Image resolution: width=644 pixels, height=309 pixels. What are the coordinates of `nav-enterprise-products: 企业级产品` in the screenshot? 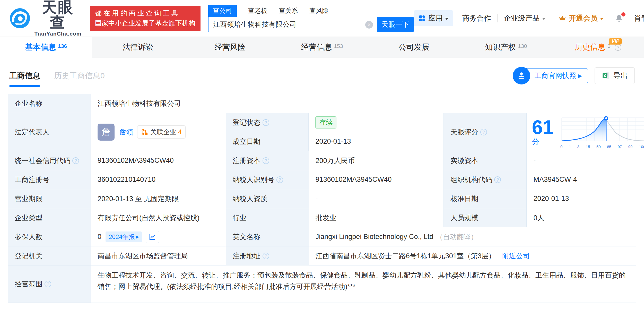 It's located at (525, 18).